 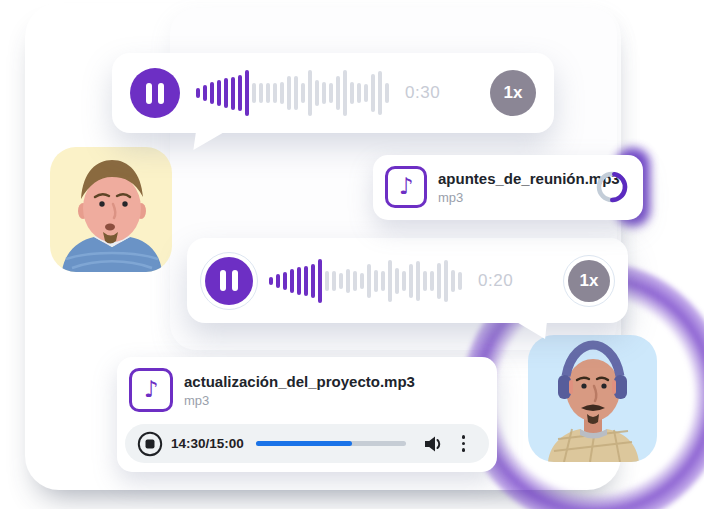 What do you see at coordinates (508, 188) in the screenshot?
I see `file-attachment-card-1: ♪ apuntes_de_reunión.mp3 mp3` at bounding box center [508, 188].